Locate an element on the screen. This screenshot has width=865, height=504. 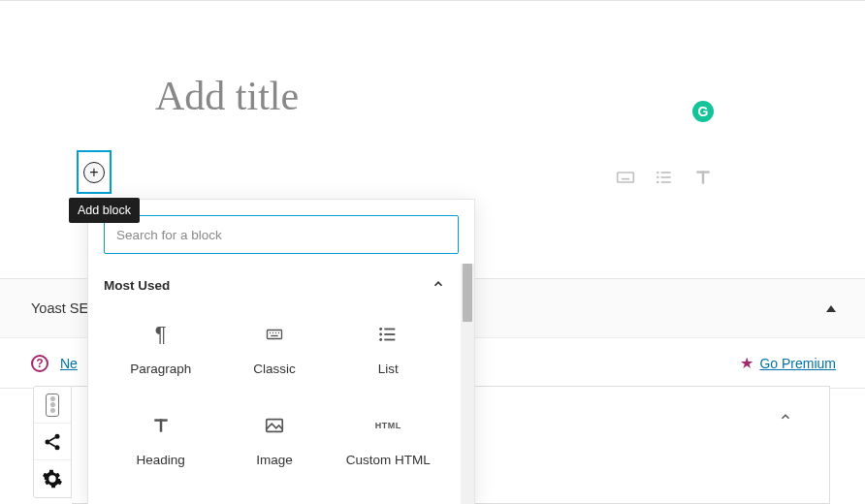
yoast-help-link: Ne is located at coordinates (69, 363).